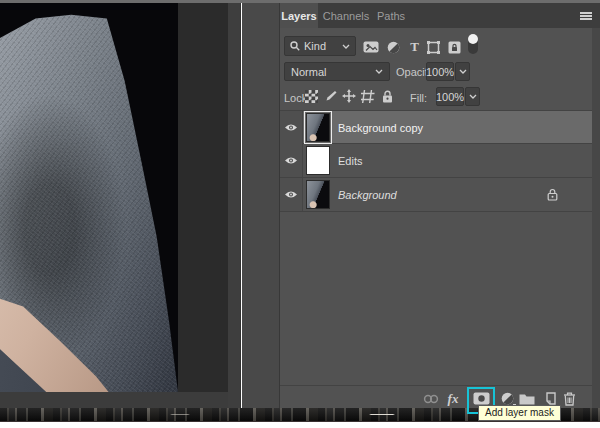  I want to click on opacity-value: 100%, so click(440, 72).